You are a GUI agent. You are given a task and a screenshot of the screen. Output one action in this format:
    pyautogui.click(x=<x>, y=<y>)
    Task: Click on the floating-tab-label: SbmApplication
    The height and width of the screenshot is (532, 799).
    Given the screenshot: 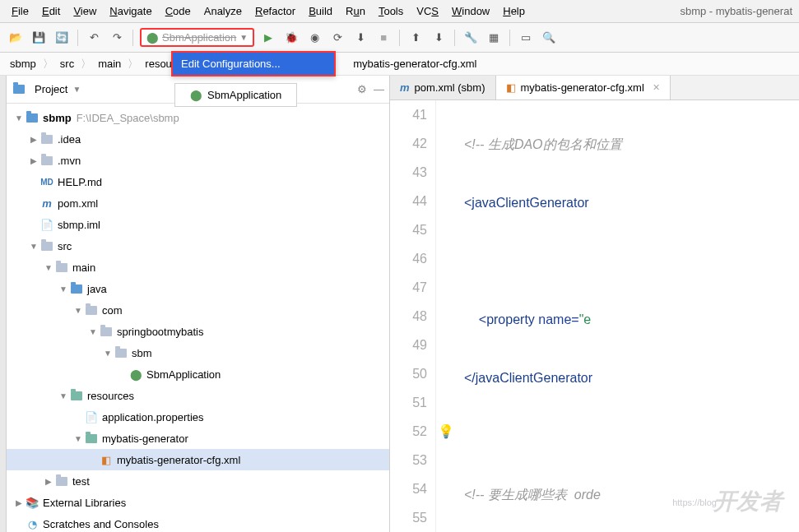 What is the action you would take?
    pyautogui.click(x=244, y=95)
    